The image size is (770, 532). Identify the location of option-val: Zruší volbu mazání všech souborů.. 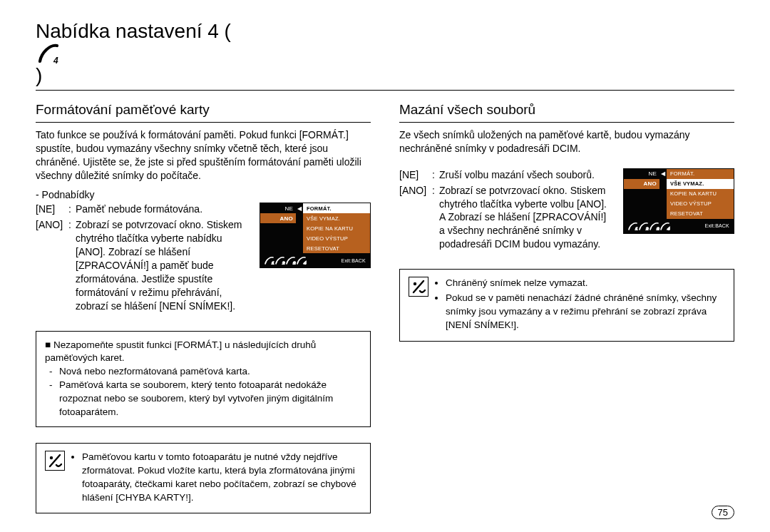
(526, 175).